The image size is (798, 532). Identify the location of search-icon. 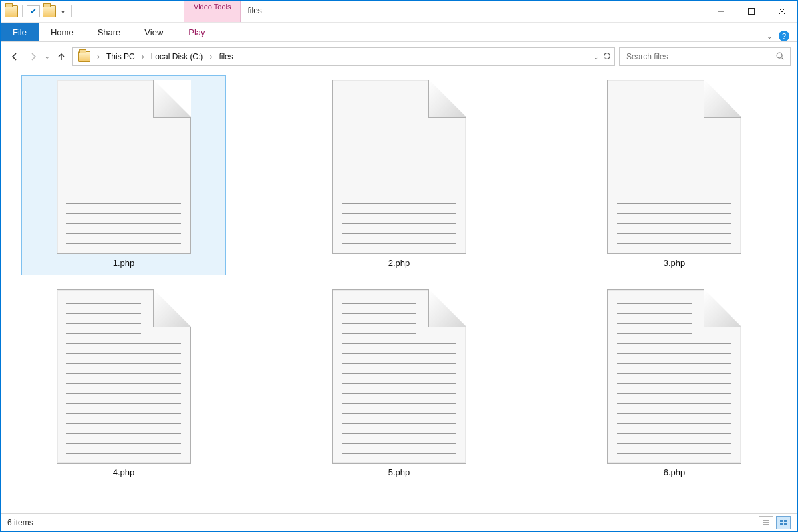
(780, 57).